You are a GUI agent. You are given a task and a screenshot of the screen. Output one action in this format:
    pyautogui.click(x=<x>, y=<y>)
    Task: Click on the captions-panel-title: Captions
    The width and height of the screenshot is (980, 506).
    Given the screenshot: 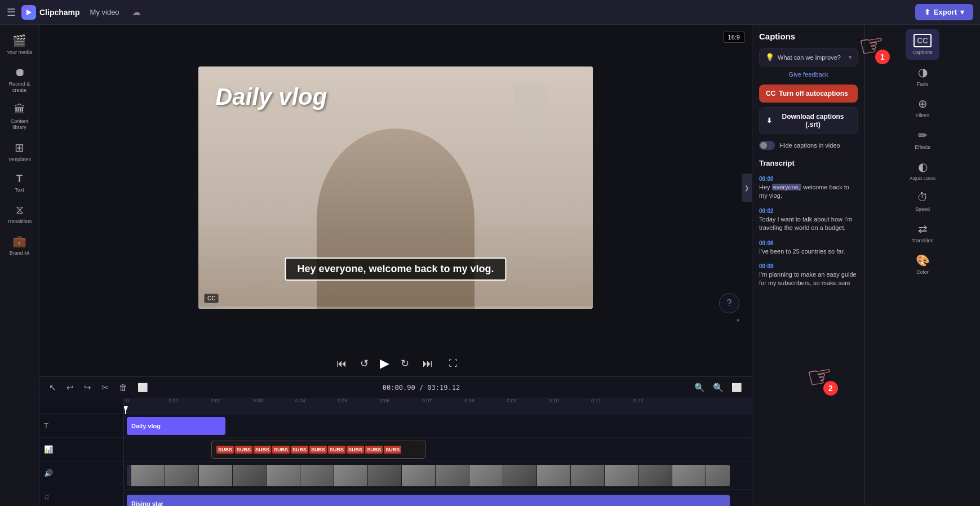 What is the action you would take?
    pyautogui.click(x=808, y=36)
    